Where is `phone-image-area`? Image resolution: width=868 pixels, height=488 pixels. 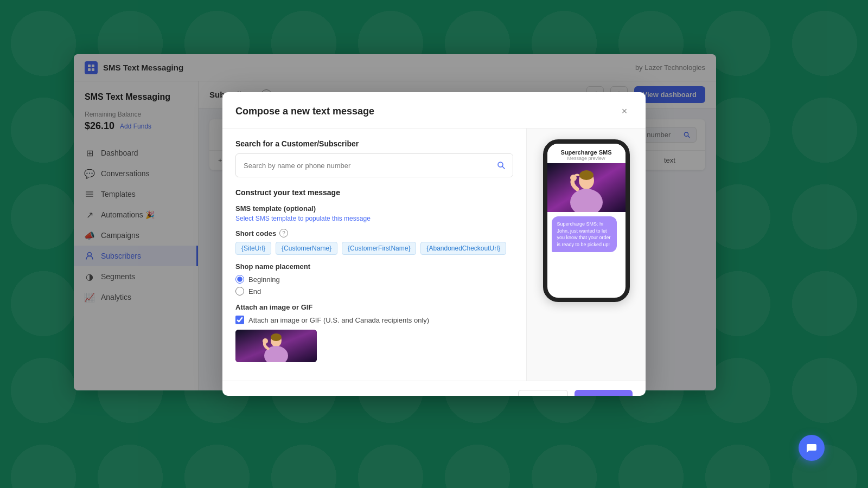 phone-image-area is located at coordinates (586, 188).